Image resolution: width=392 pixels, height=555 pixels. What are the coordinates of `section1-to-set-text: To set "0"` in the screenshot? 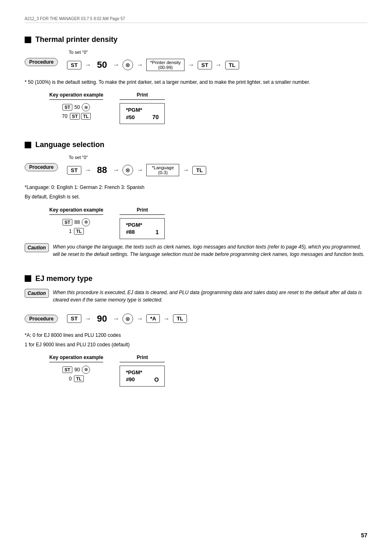 It's located at (78, 52).